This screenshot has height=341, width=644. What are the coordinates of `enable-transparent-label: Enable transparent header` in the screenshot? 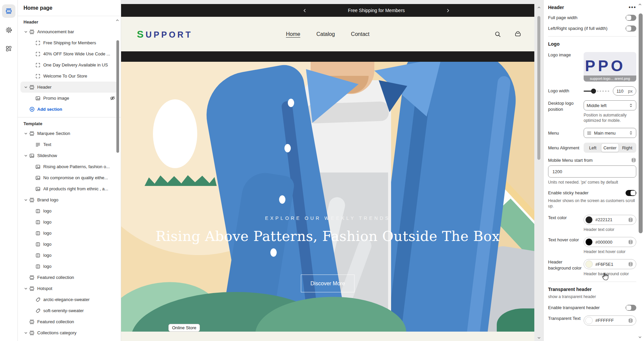 It's located at (582, 308).